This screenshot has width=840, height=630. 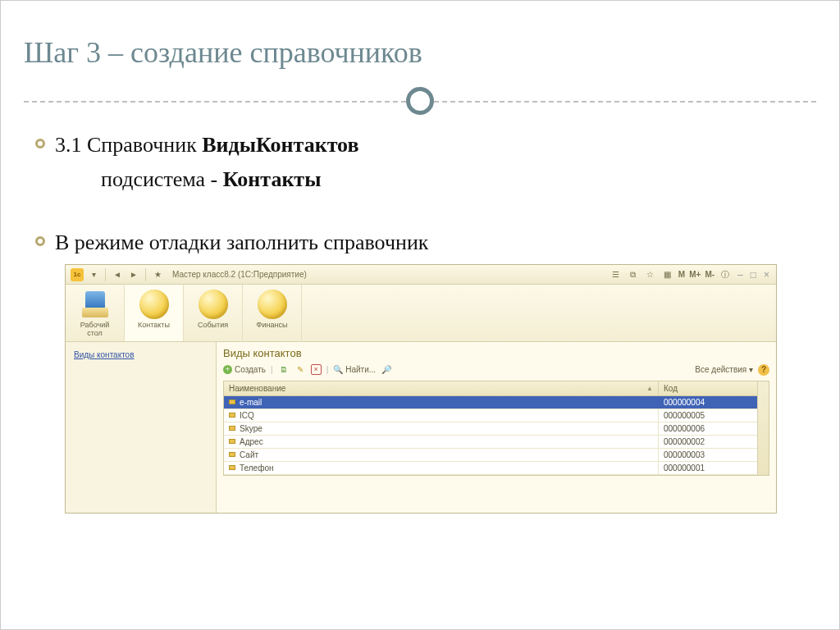 What do you see at coordinates (317, 369) in the screenshot?
I see `delete-icon: ×` at bounding box center [317, 369].